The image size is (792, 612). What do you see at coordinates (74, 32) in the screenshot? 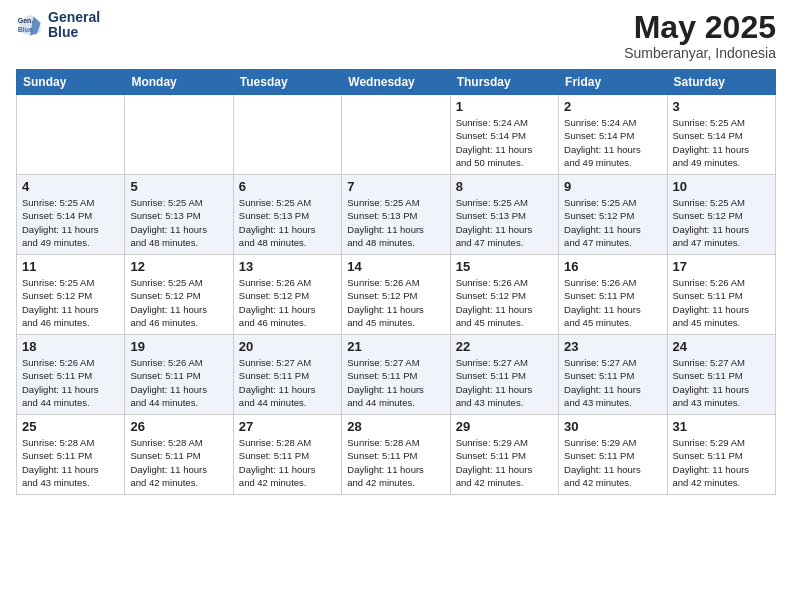
I see `logo-line2: Blue` at bounding box center [74, 32].